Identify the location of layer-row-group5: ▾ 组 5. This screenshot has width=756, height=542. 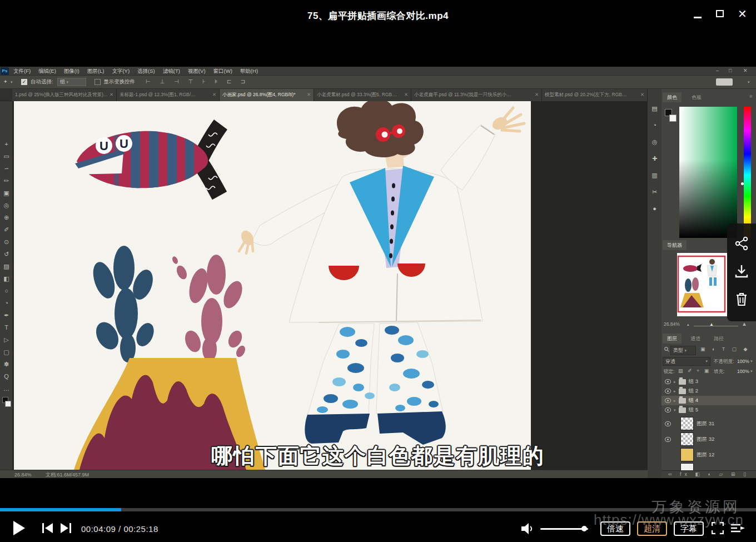
(709, 410).